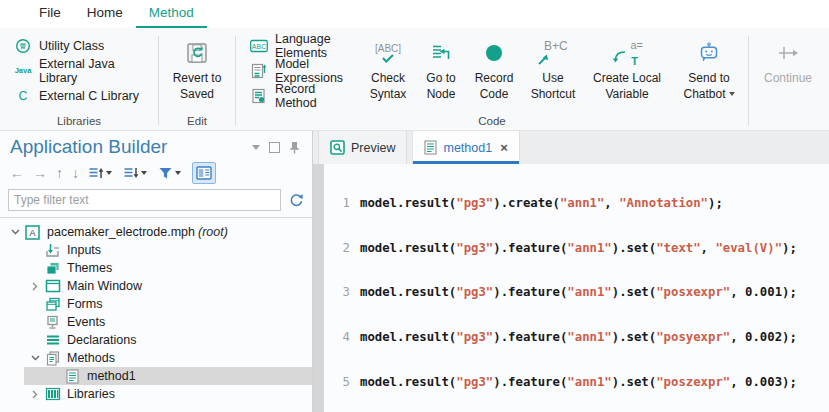 The width and height of the screenshot is (829, 412). Describe the element at coordinates (156, 286) in the screenshot. I see `sidebar-item-main-window: Main Window` at that location.